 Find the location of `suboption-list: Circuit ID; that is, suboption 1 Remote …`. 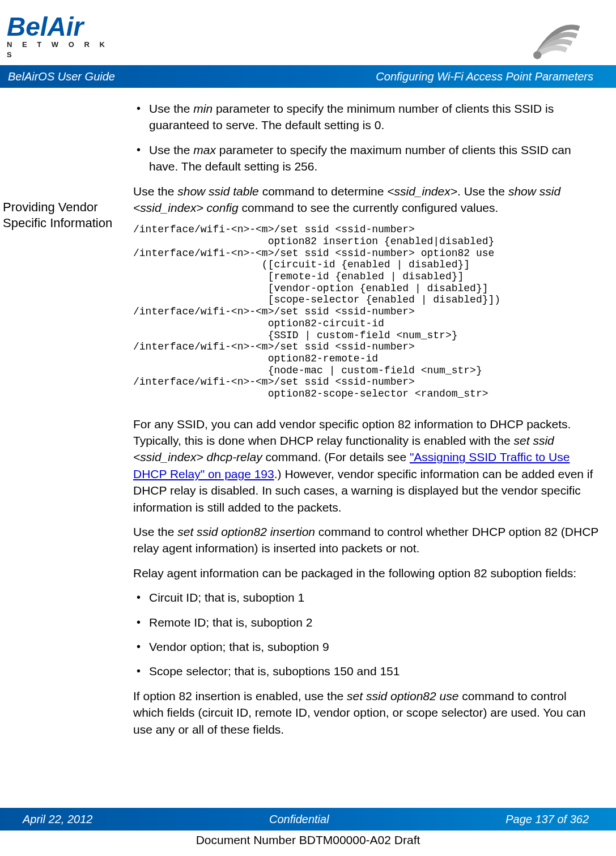

suboption-list: Circuit ID; that is, suboption 1 Remote … is located at coordinates (366, 634).